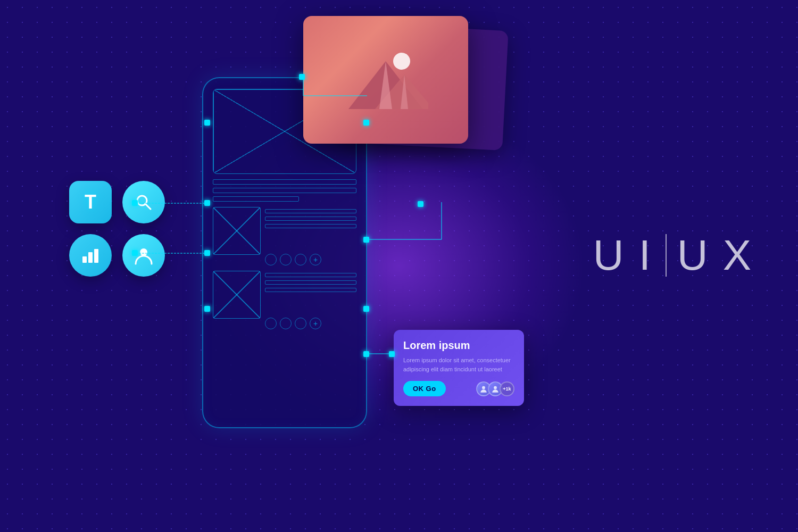  Describe the element at coordinates (315, 323) in the screenshot. I see `wireframe-btn-plus-2: +` at that location.